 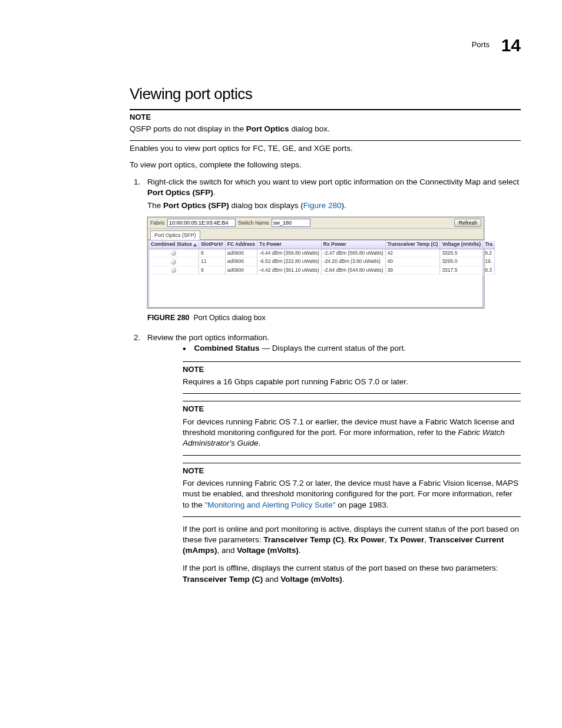 I want to click on figure-link: Figure 280, so click(x=323, y=205).